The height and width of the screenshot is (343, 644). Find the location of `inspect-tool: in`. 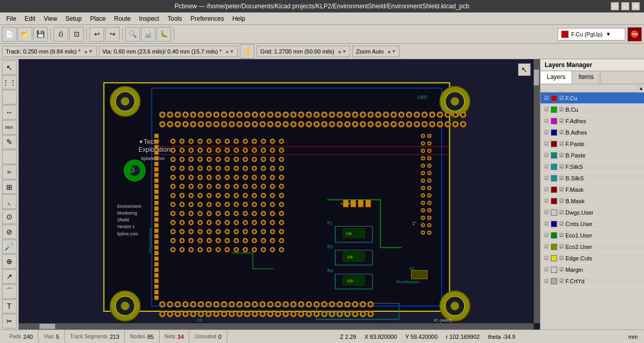

inspect-tool: in is located at coordinates (9, 172).